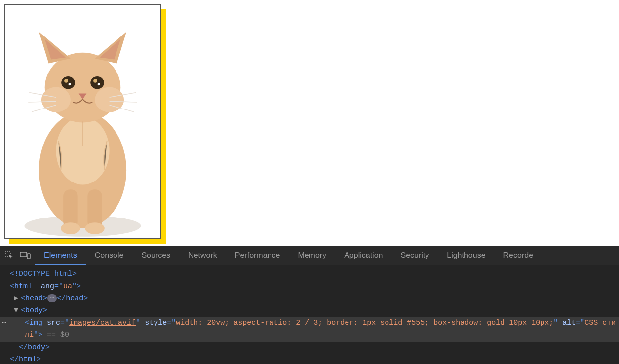  Describe the element at coordinates (415, 255) in the screenshot. I see `tab-security: Security` at that location.